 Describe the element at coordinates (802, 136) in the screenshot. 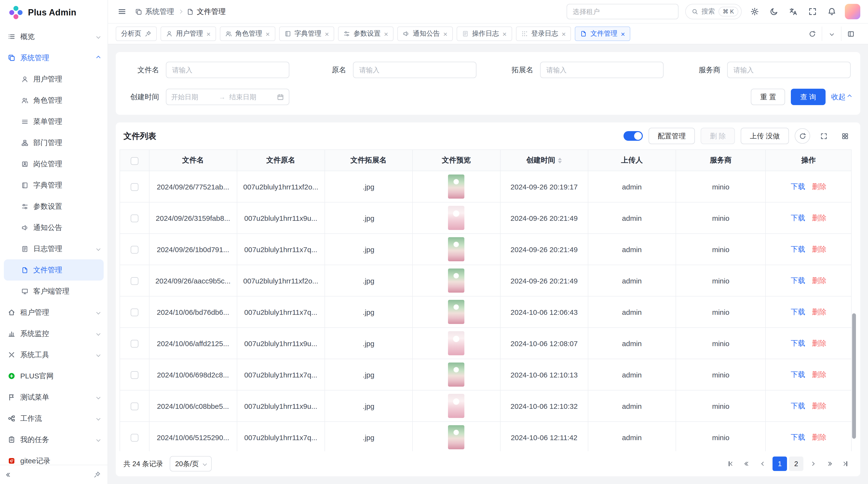

I see `refresh-list-button` at that location.